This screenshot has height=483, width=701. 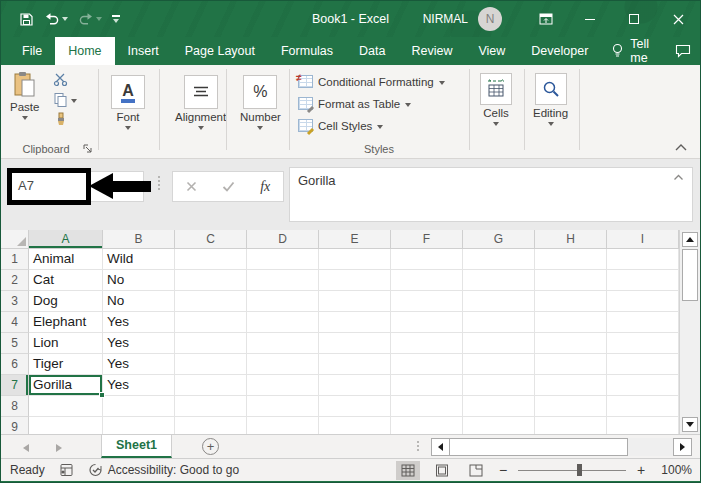 What do you see at coordinates (128, 128) in the screenshot?
I see `font-dropdown-icon` at bounding box center [128, 128].